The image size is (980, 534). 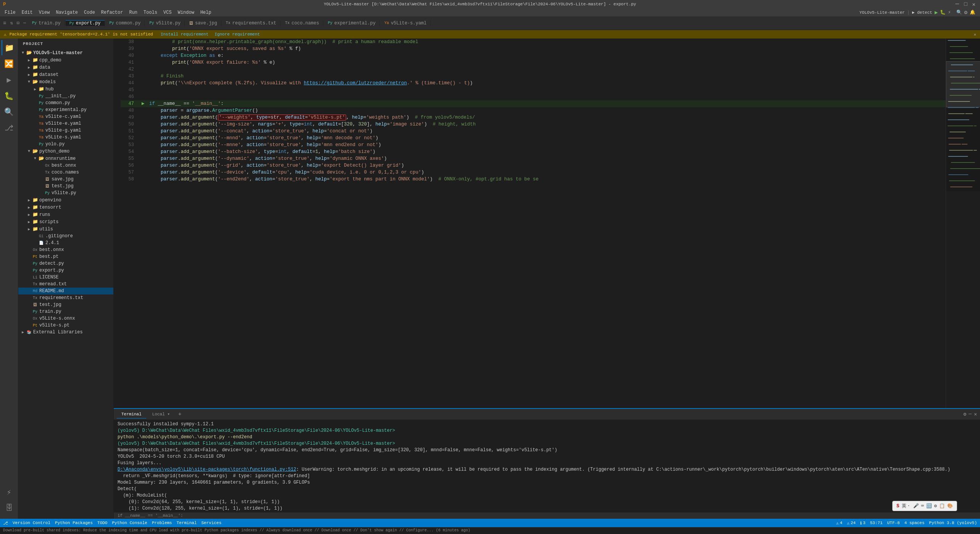 What do you see at coordinates (180, 414) in the screenshot?
I see `add-terminal-btn: +` at bounding box center [180, 414].